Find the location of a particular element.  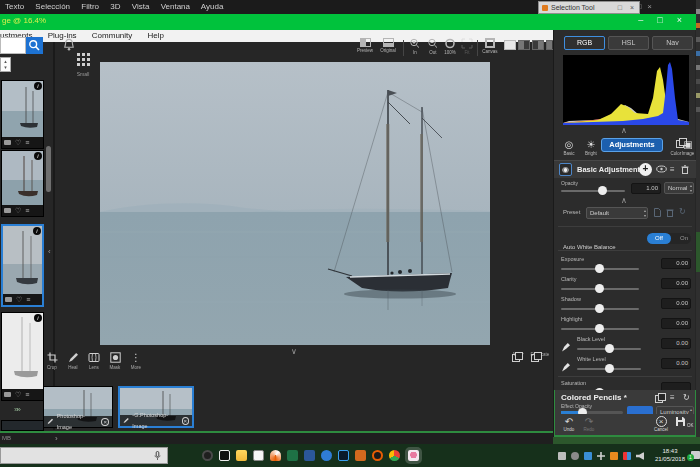

reset-preset-icon: ↻ is located at coordinates (682, 212).